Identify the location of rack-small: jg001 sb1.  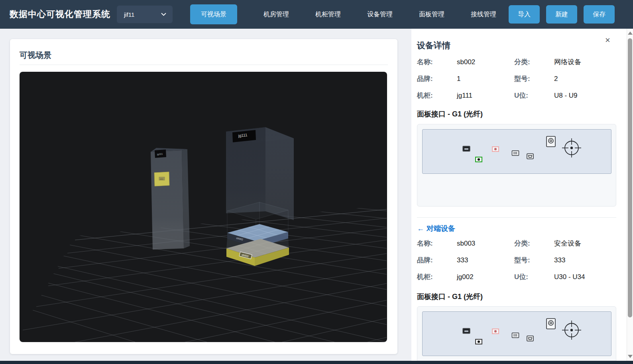
(170, 199).